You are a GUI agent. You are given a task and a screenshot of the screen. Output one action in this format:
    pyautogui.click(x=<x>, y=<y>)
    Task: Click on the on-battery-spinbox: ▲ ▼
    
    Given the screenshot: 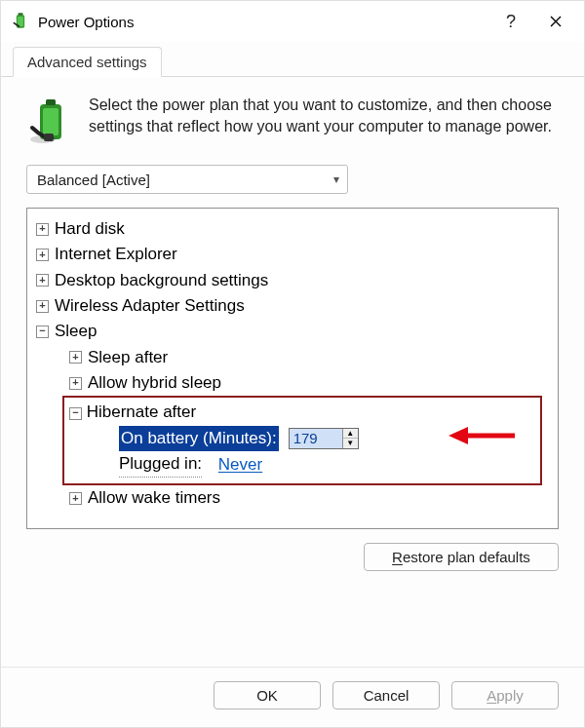 What is the action you would take?
    pyautogui.click(x=324, y=439)
    